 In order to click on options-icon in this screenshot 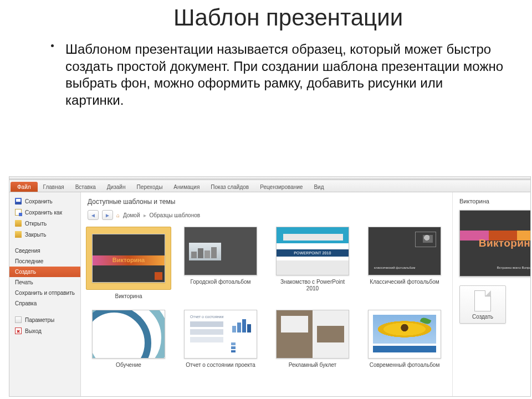, I will do `click(18, 320)`.